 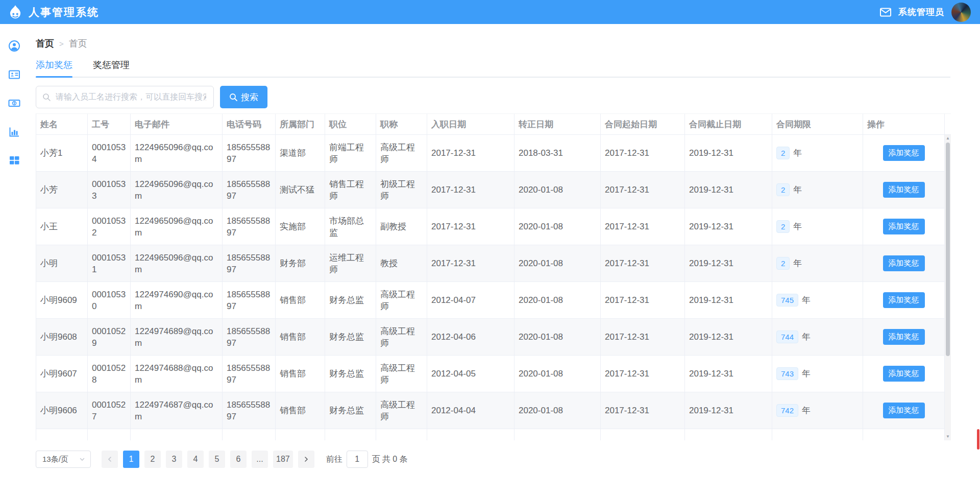 I want to click on cell-regular, so click(x=557, y=435).